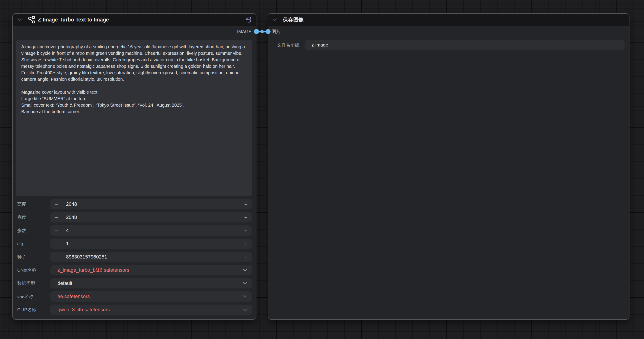  I want to click on number-widget-row: 种子 − 898303157960251 +, so click(134, 257).